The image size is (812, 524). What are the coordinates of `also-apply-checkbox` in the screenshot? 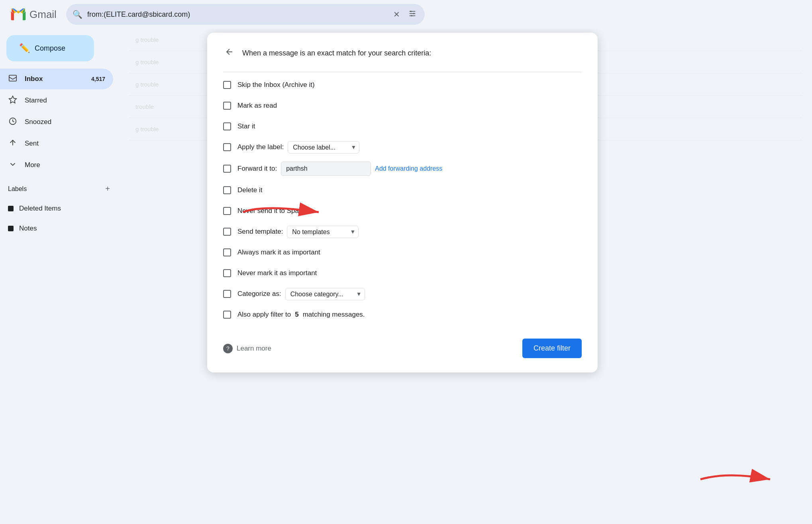 It's located at (227, 315).